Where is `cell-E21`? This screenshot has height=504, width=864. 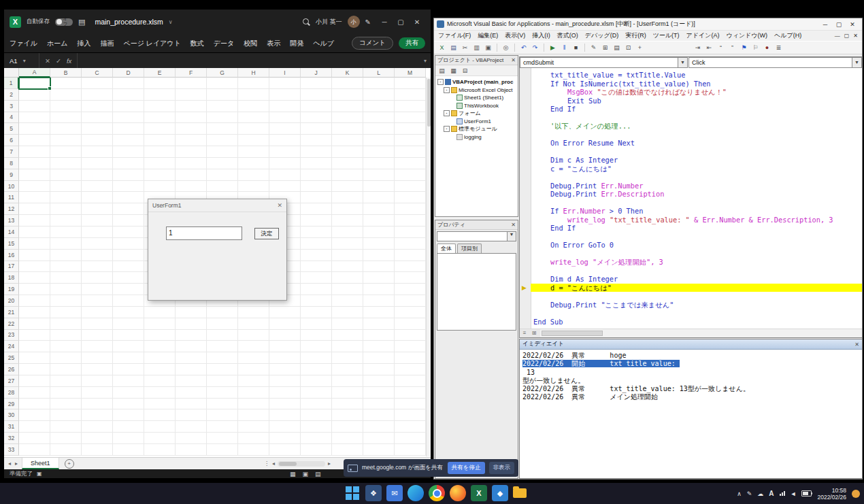
cell-E21 is located at coordinates (160, 313).